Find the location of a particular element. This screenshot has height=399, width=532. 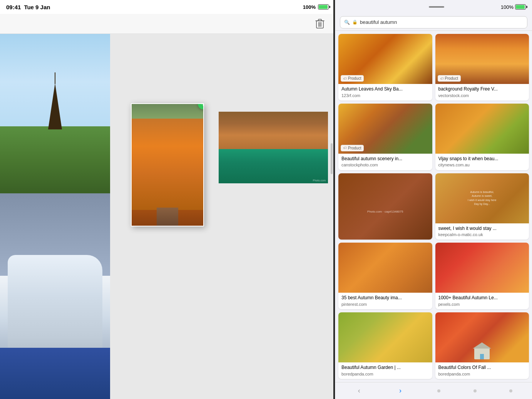

iceberg-photo is located at coordinates (55, 296).